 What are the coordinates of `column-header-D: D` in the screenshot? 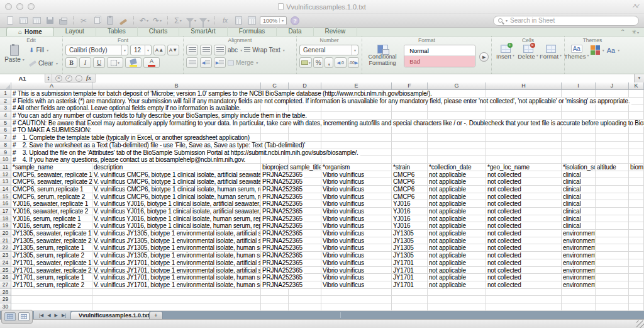 It's located at (305, 86).